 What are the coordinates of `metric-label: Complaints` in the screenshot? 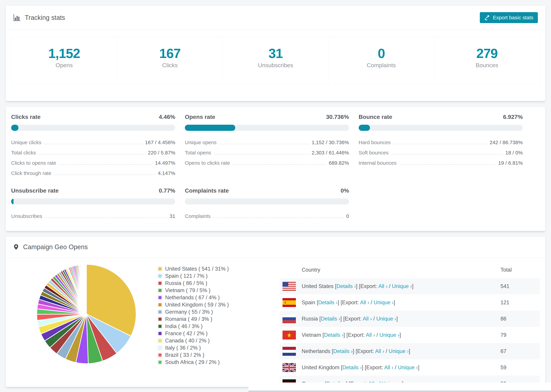 It's located at (198, 216).